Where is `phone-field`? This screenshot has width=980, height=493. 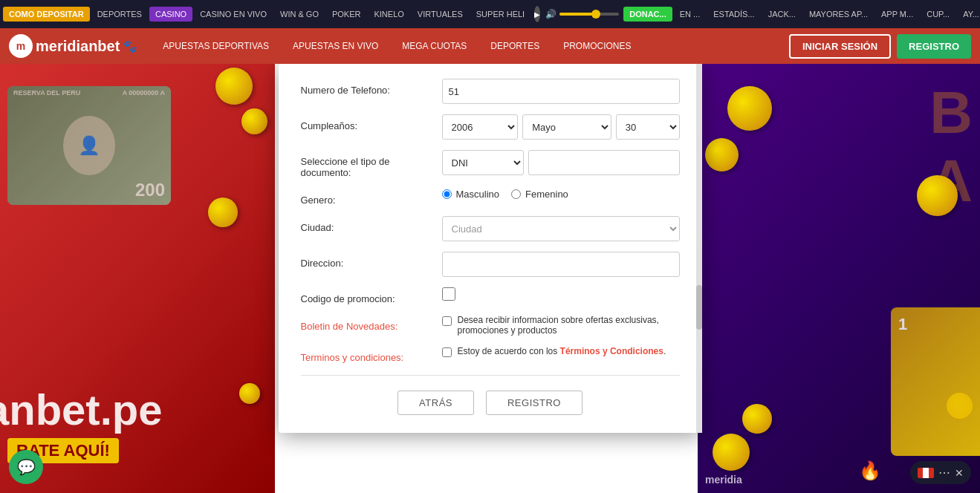
phone-field is located at coordinates (561, 91).